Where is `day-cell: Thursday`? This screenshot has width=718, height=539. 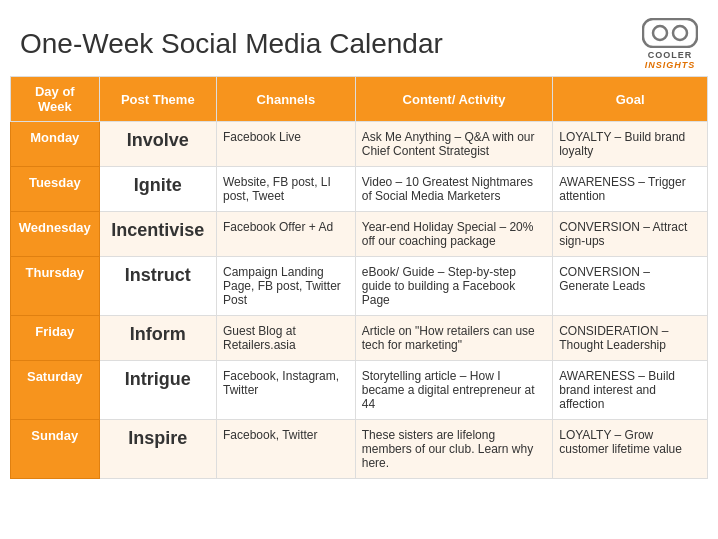
day-cell: Thursday is located at coordinates (56, 286).